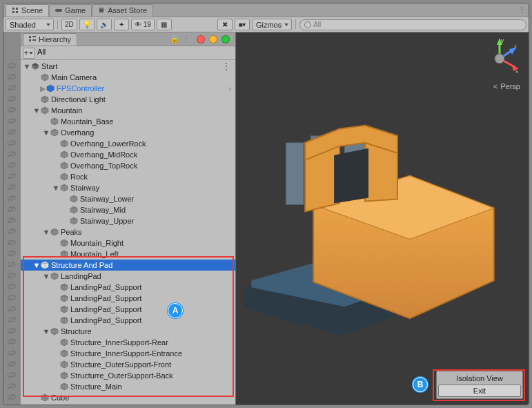  What do you see at coordinates (128, 133) in the screenshot?
I see `hierarchy-item: ▼Overhang` at bounding box center [128, 133].